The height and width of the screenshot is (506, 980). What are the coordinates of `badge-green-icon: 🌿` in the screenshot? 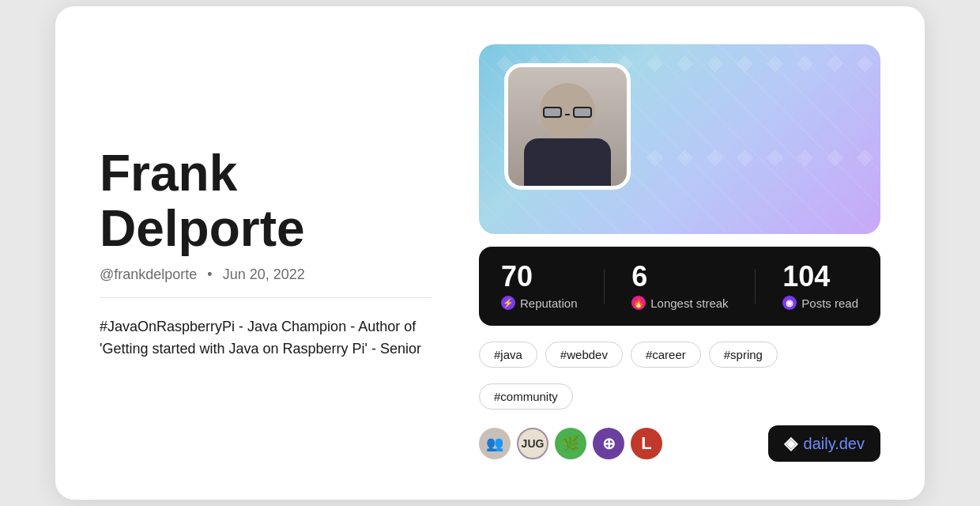 It's located at (571, 444).